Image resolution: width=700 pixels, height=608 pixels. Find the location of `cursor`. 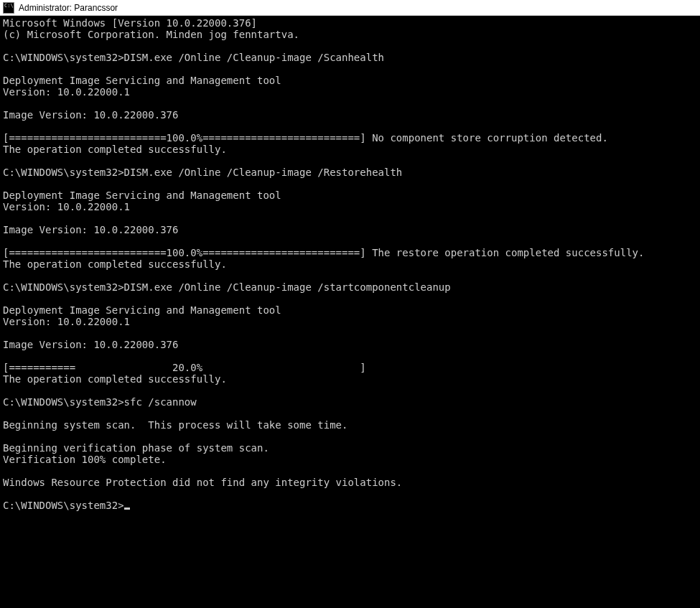

cursor is located at coordinates (127, 508).